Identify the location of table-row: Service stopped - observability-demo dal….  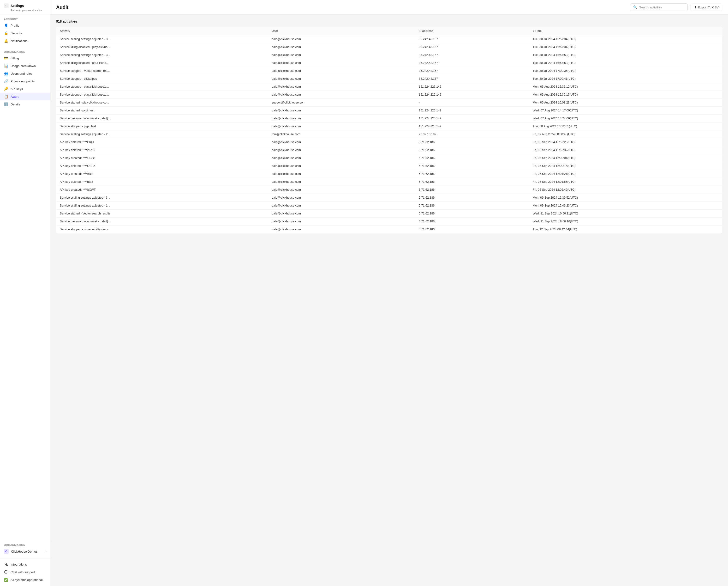
(389, 229).